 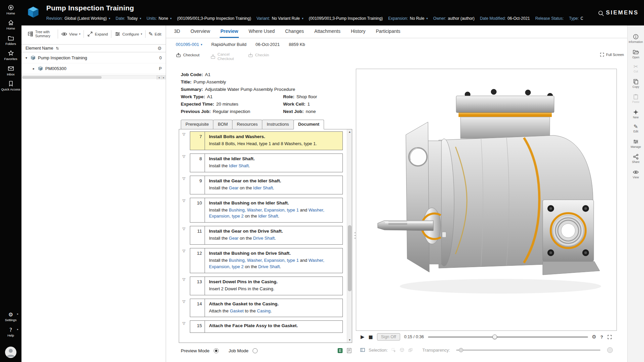 What do you see at coordinates (266, 235) in the screenshot?
I see `step-box: 11Install the Gear on the Drive Shaft.In…` at bounding box center [266, 235].